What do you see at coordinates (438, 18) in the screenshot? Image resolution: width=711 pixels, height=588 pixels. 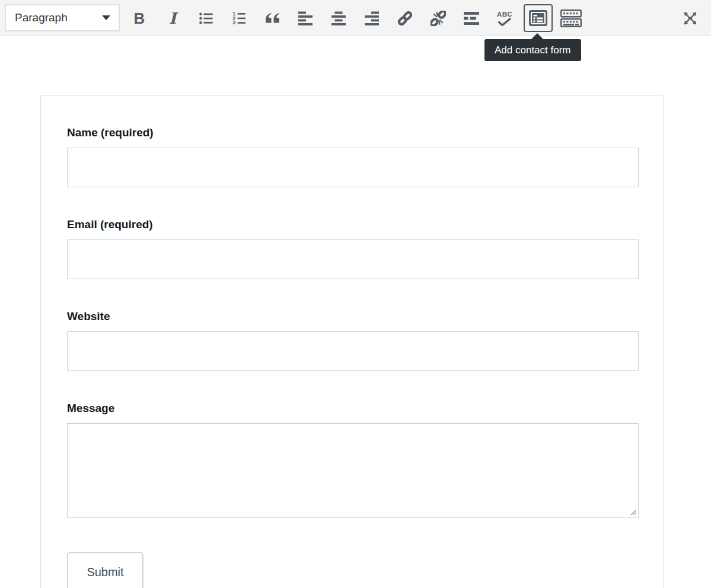 I see `remove-link-button` at bounding box center [438, 18].